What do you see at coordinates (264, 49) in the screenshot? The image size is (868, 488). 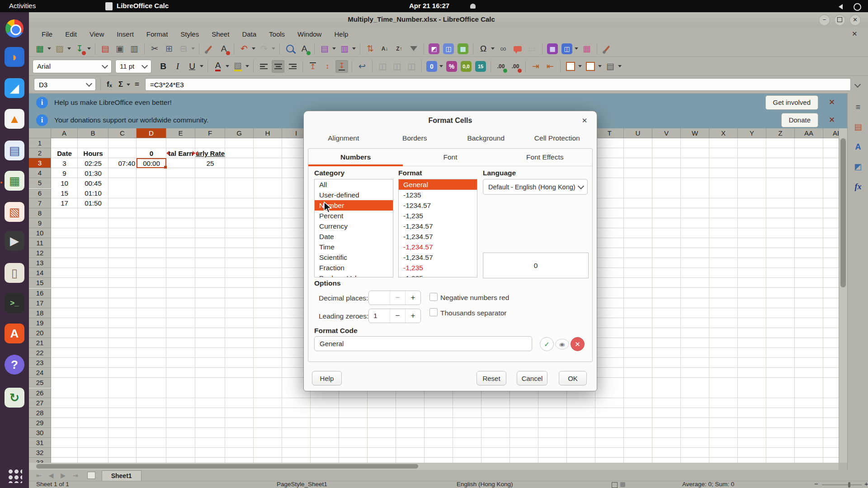 I see `redo-icon: ↷` at bounding box center [264, 49].